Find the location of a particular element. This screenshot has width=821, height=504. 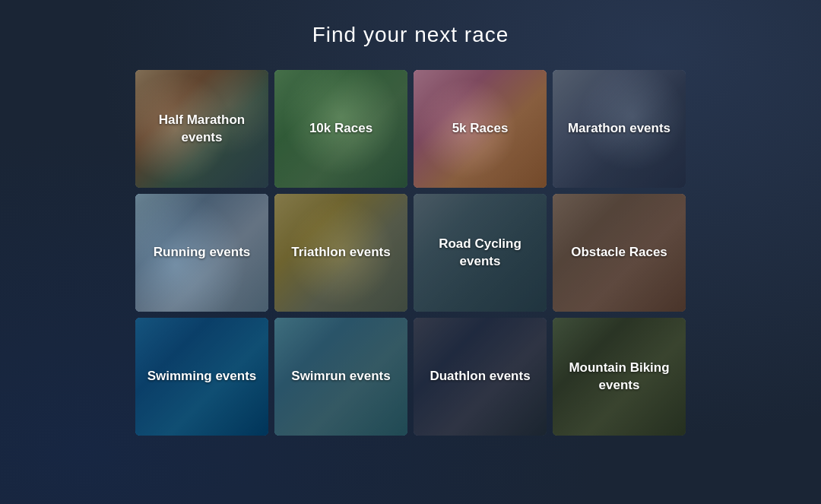

card-label-5k-races: 5k Races is located at coordinates (480, 128).